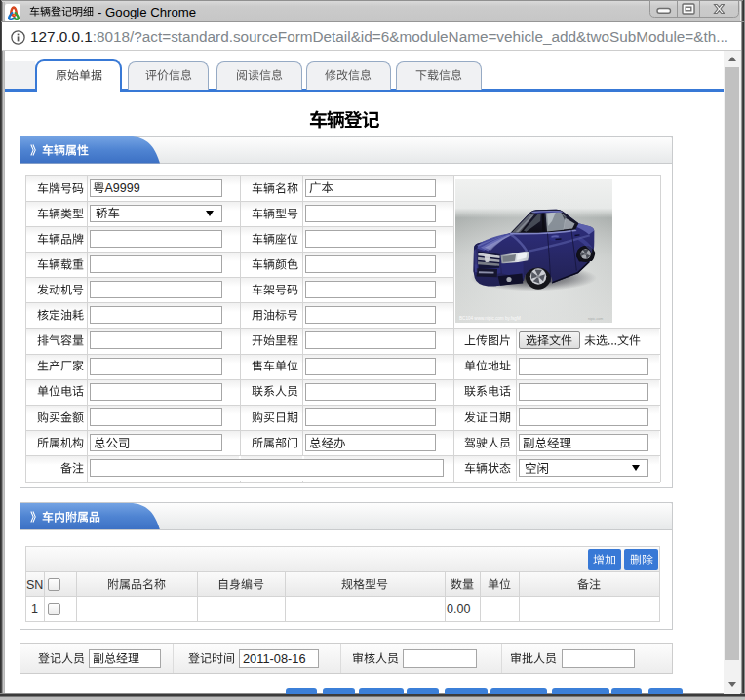  What do you see at coordinates (595, 319) in the screenshot?
I see `svg-text: nipic.com` at bounding box center [595, 319].